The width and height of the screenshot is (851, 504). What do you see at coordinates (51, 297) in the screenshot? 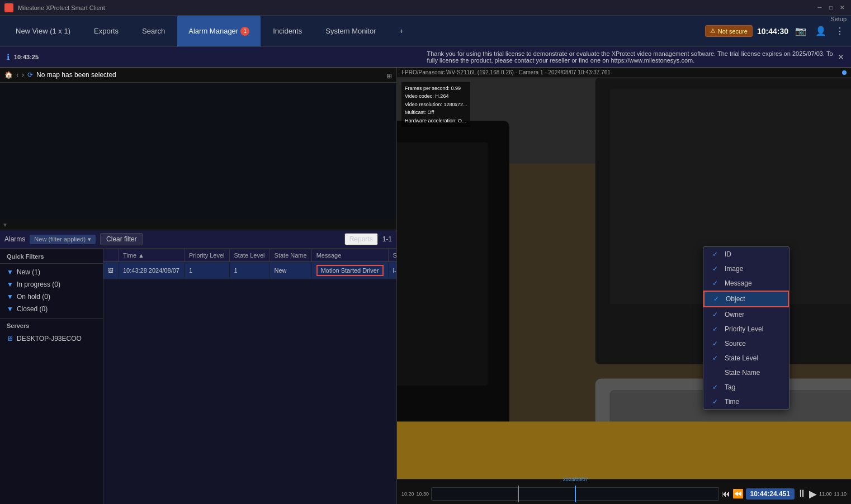
I see `filter-on-hold: ▼ On hold (0)` at bounding box center [51, 297].